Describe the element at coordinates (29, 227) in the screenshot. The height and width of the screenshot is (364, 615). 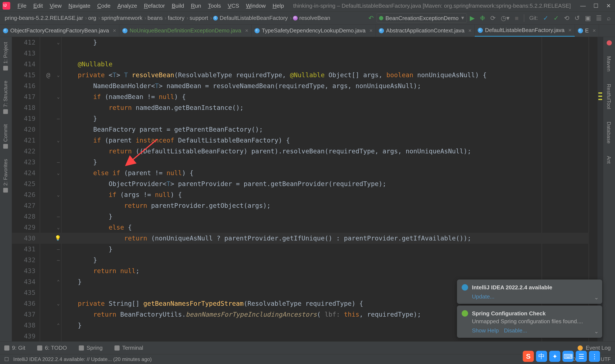
I see `line-number: 429` at that location.